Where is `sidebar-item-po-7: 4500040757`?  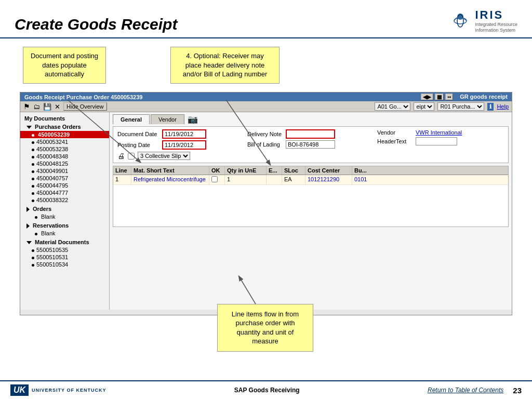 sidebar-item-po-7: 4500040757 is located at coordinates (64, 178).